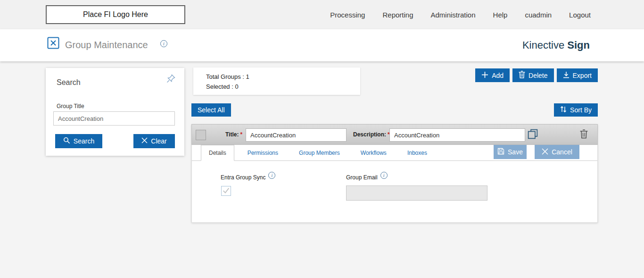 This screenshot has height=278, width=644. I want to click on sort-by-label: Sort By, so click(581, 110).